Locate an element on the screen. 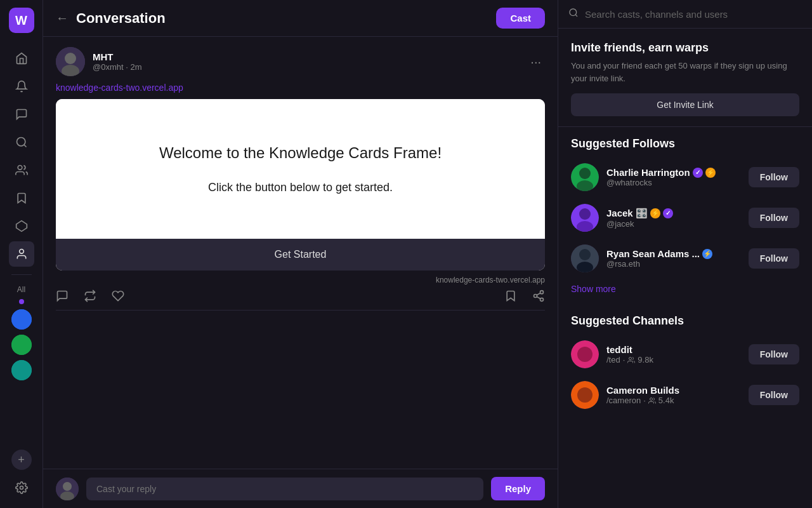  follow-item-jacek: Jacek 🎛️ ⚡ ✓ @jacek Follow is located at coordinates (685, 218).